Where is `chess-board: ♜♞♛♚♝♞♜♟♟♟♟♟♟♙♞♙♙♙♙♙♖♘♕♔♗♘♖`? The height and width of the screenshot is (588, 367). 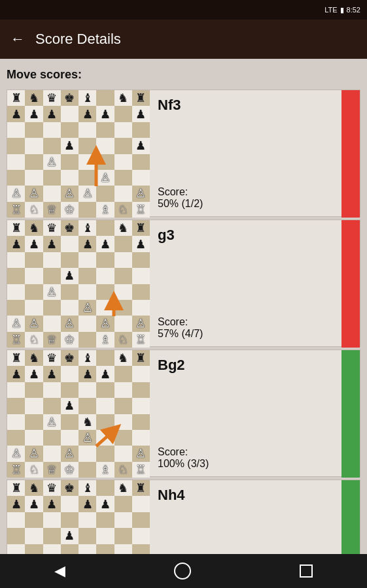 chess-board: ♜♞♛♚♝♞♜♟♟♟♟♟♟♙♞♙♙♙♙♙♖♘♕♔♗♘♖ is located at coordinates (79, 414).